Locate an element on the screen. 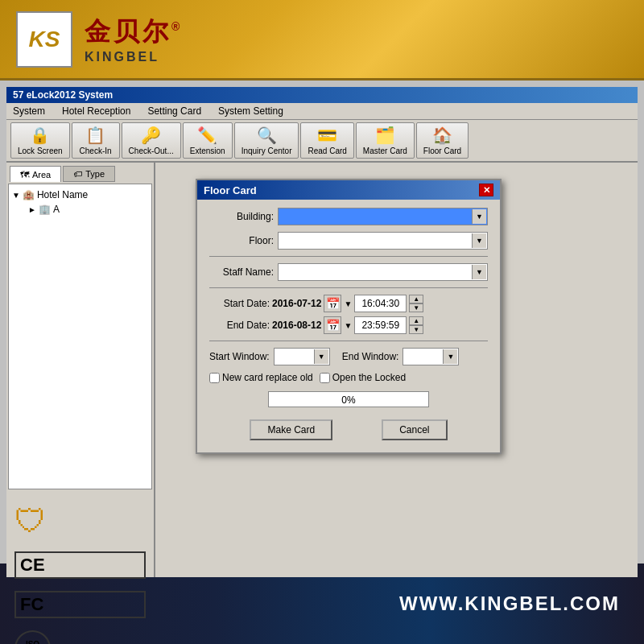 This screenshot has height=644, width=644. start-date-arrow: ▼ is located at coordinates (348, 304).